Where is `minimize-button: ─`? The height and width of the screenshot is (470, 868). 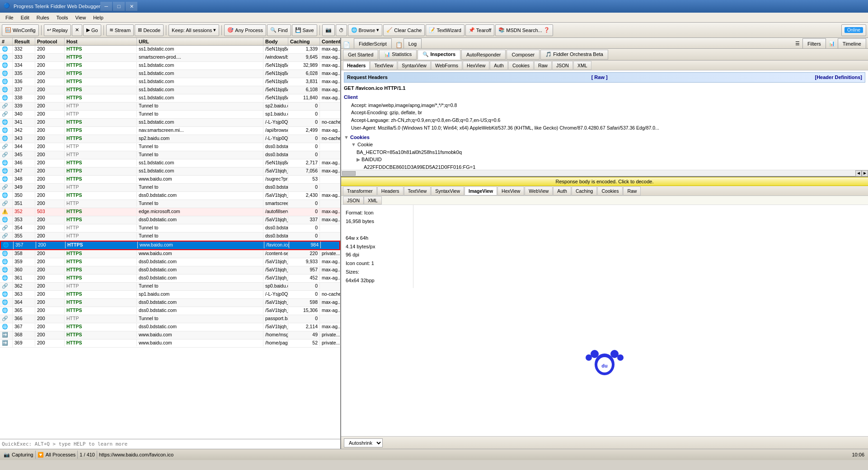
minimize-button: ─ is located at coordinates (106, 6).